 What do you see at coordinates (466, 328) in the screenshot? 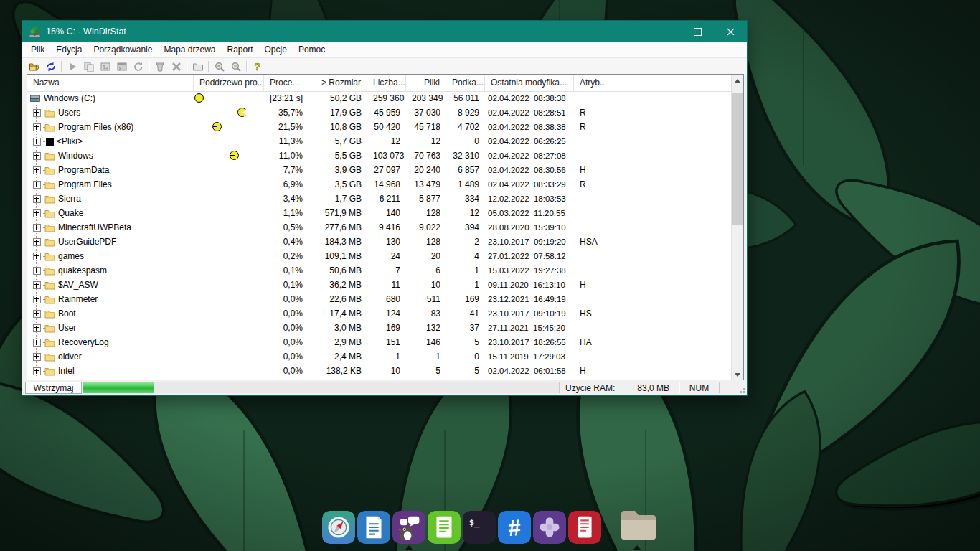
I see `subdirs-cell: 37` at bounding box center [466, 328].